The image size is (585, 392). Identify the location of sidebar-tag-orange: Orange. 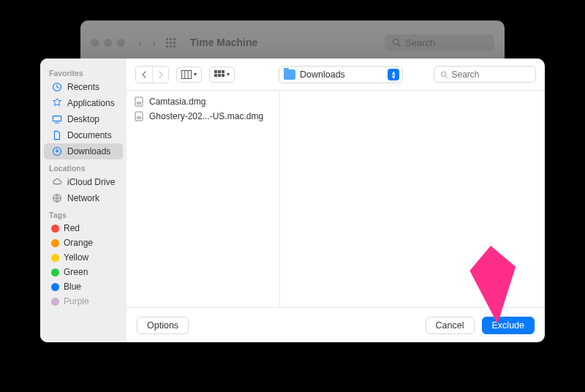
(83, 243).